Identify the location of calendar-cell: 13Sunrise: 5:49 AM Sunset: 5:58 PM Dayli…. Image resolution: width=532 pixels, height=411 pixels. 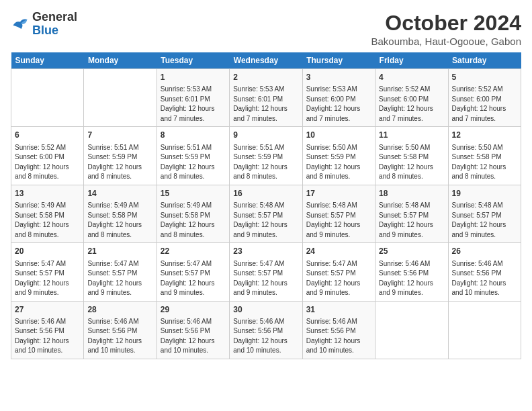
(48, 214).